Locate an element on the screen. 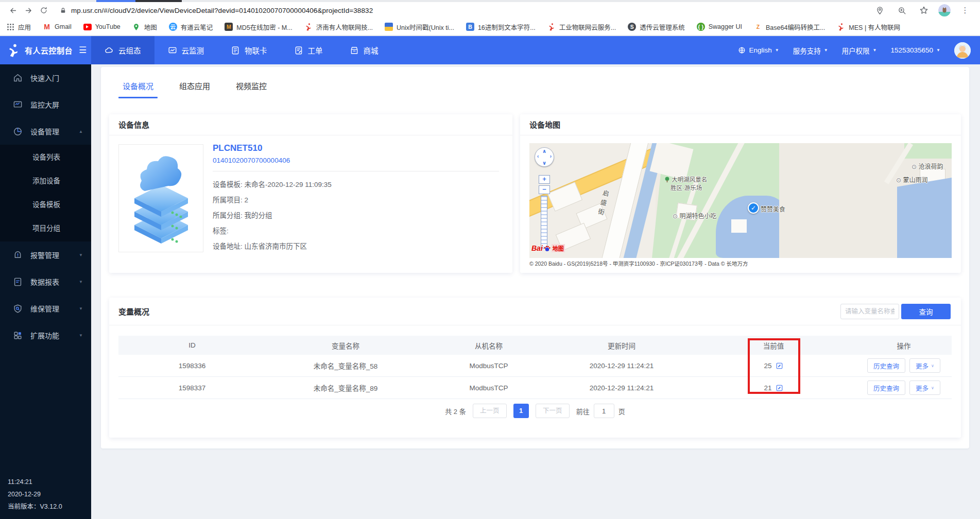  bookmark-item: 济南有人物联网技... is located at coordinates (339, 27).